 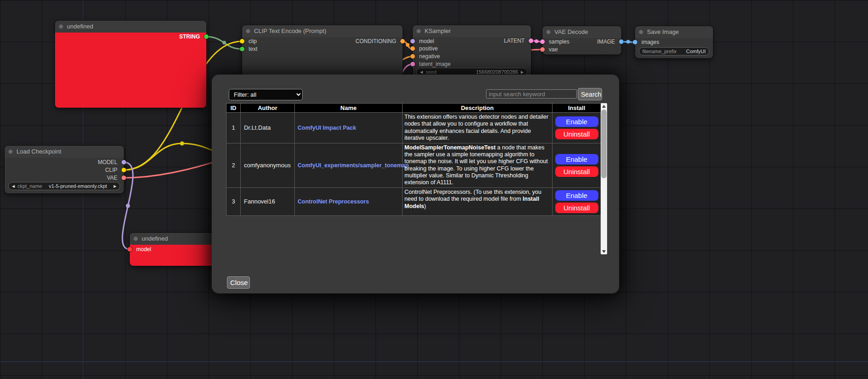 What do you see at coordinates (64, 152) in the screenshot?
I see `node-header: Load Checkpoint` at bounding box center [64, 152].